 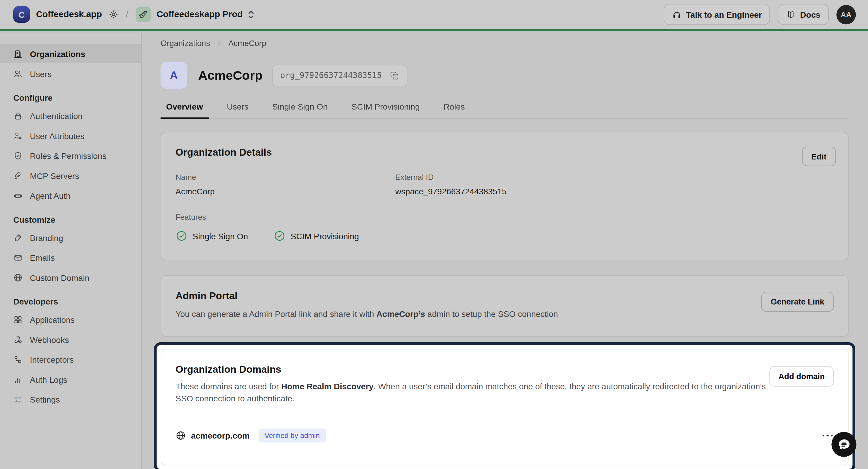 I want to click on sidebar-section: Developers Applications Webhooks Interce…, so click(x=71, y=353).